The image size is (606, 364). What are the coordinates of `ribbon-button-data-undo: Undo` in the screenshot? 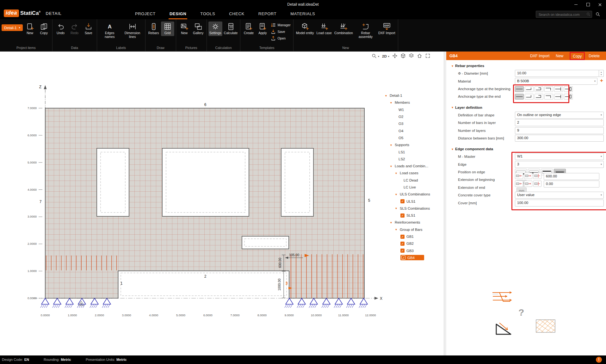 It's located at (61, 29).